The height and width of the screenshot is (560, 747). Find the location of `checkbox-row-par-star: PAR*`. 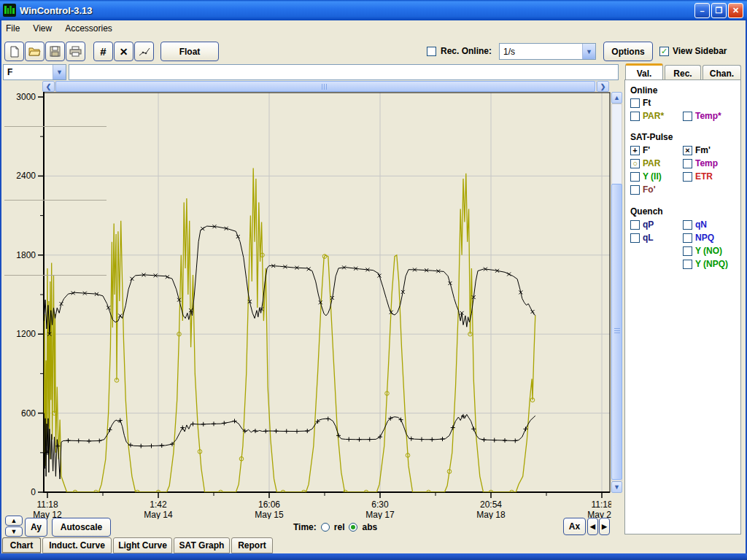

checkbox-row-par-star: PAR* is located at coordinates (647, 116).